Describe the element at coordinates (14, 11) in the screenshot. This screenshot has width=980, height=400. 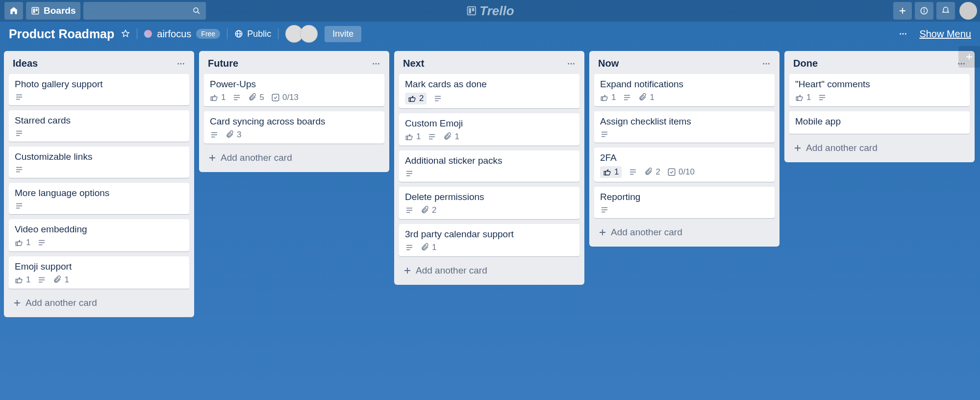
I see `home-button` at that location.